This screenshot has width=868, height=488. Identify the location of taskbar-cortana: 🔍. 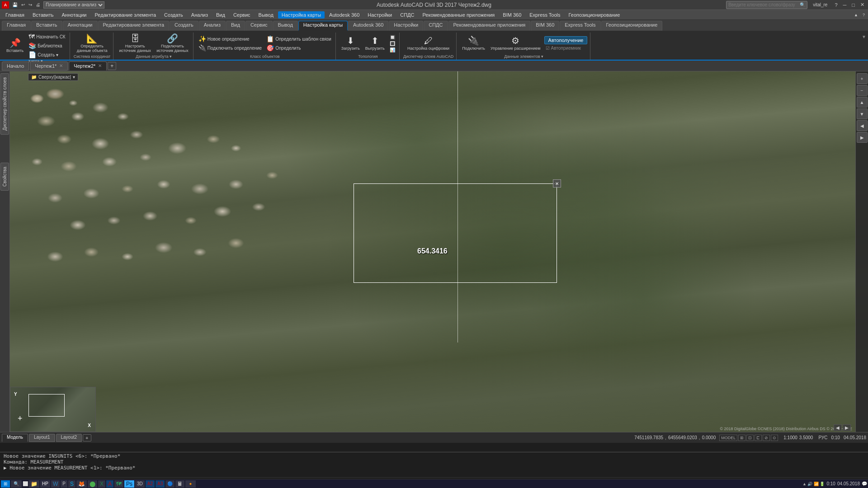
(16, 484).